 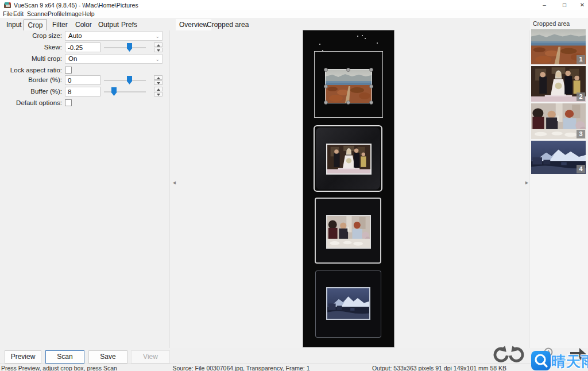 I want to click on tab-color: Color, so click(x=84, y=25).